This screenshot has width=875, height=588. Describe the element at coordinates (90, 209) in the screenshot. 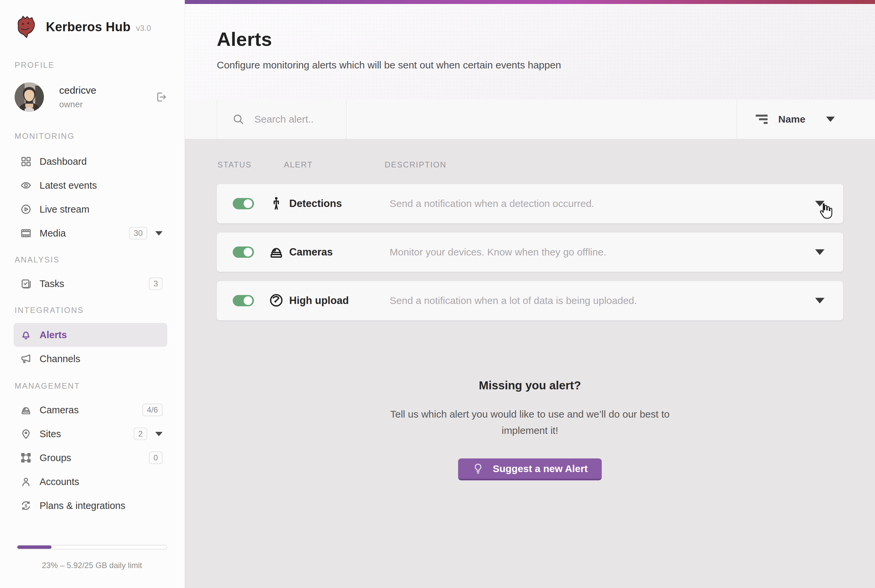

I see `sidebar-item-live-stream: Live stream` at that location.